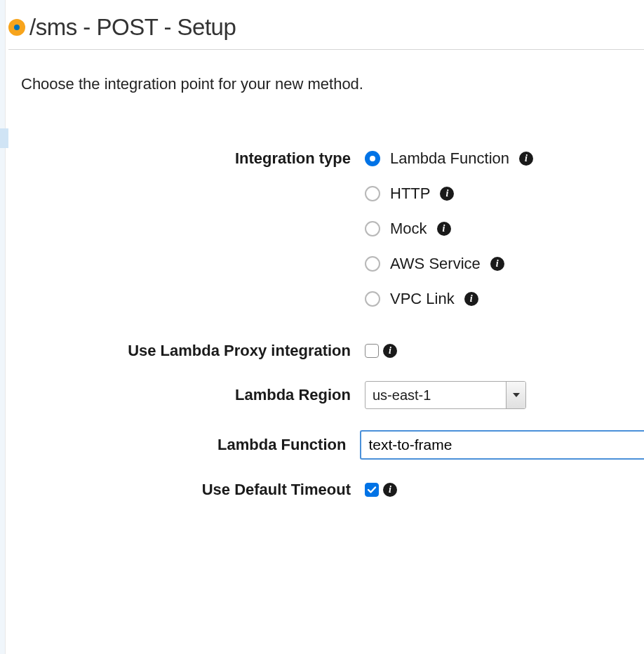  What do you see at coordinates (502, 445) in the screenshot?
I see `lambda-function-input` at bounding box center [502, 445].